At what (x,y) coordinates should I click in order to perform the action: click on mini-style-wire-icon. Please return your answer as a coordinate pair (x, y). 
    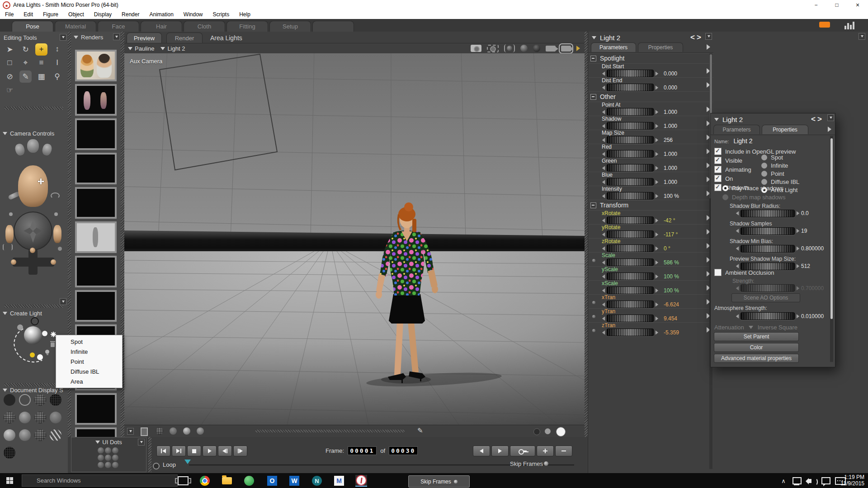
    Looking at the image, I should click on (160, 431).